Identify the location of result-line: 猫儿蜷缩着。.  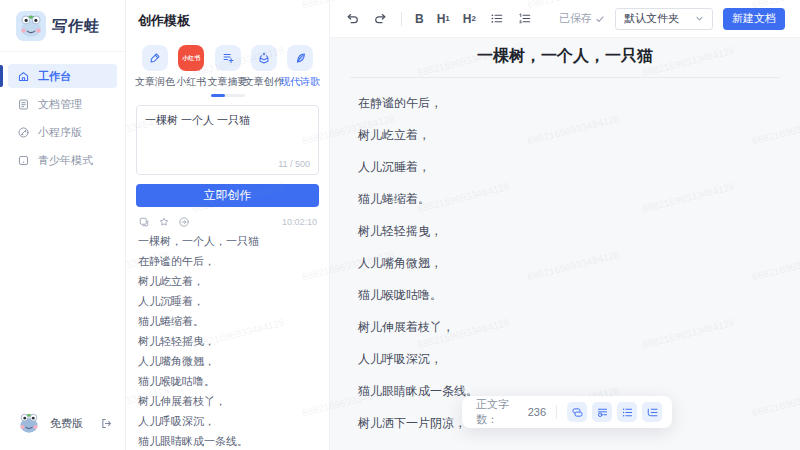
(228, 321).